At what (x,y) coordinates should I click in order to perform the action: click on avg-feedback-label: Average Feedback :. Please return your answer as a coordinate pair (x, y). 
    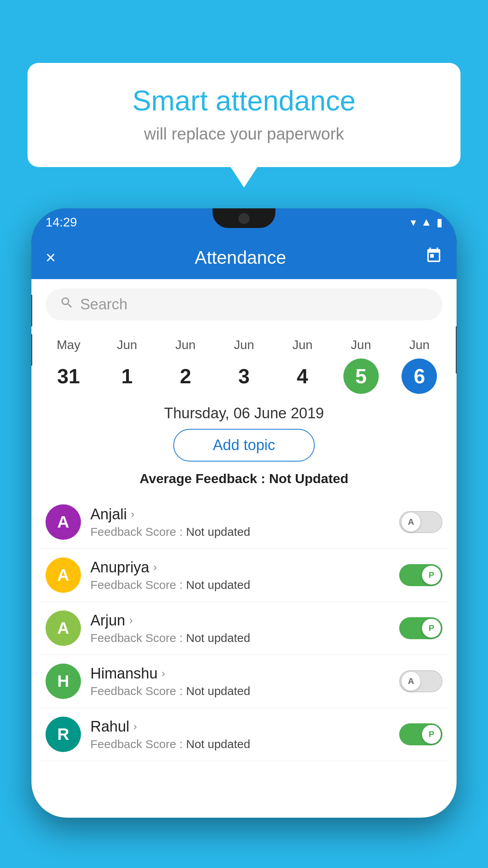
    Looking at the image, I should click on (202, 478).